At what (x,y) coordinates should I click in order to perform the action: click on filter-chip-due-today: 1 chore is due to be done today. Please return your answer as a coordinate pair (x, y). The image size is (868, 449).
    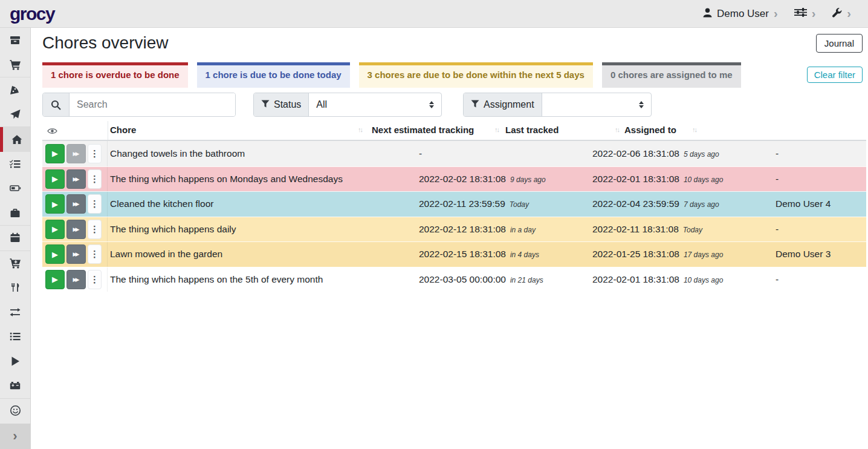
    Looking at the image, I should click on (273, 75).